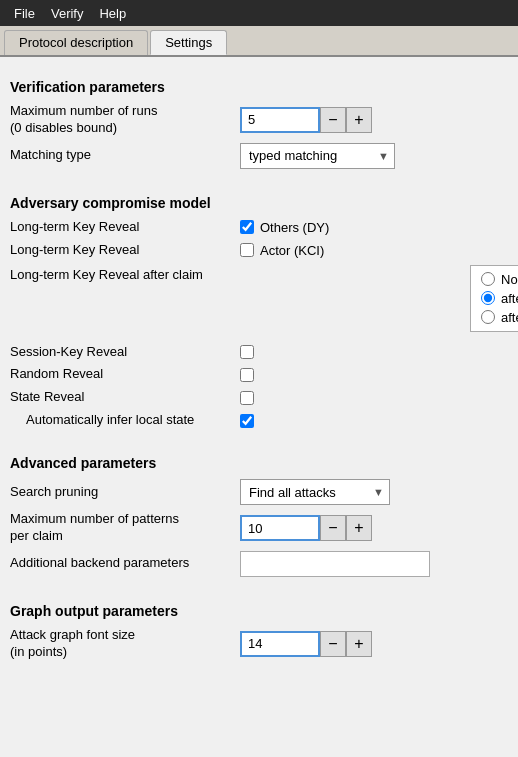 This screenshot has height=757, width=518. I want to click on font-size-decrement: −, so click(333, 644).